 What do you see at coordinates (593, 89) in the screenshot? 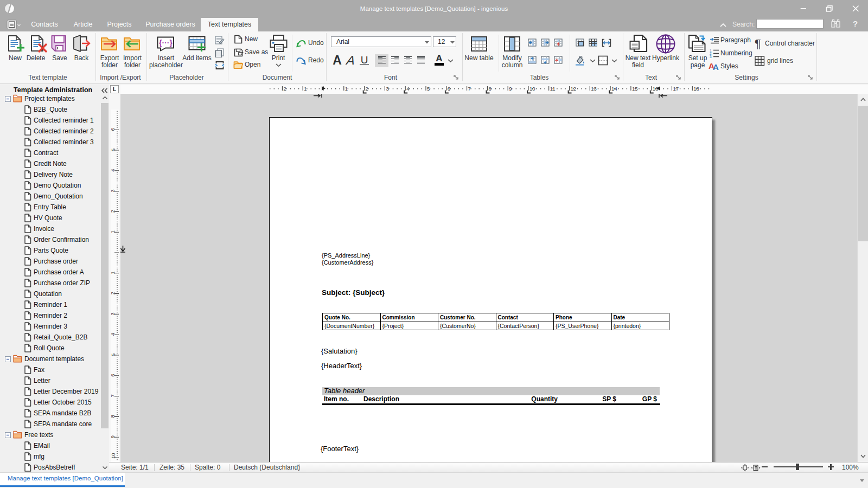
I see `svg-text: 13` at bounding box center [593, 89].